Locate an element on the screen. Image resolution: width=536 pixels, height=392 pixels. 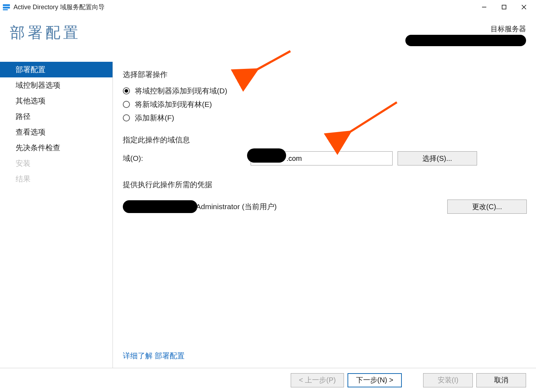
choose-operation-title: 选择部署操作 is located at coordinates (325, 75).